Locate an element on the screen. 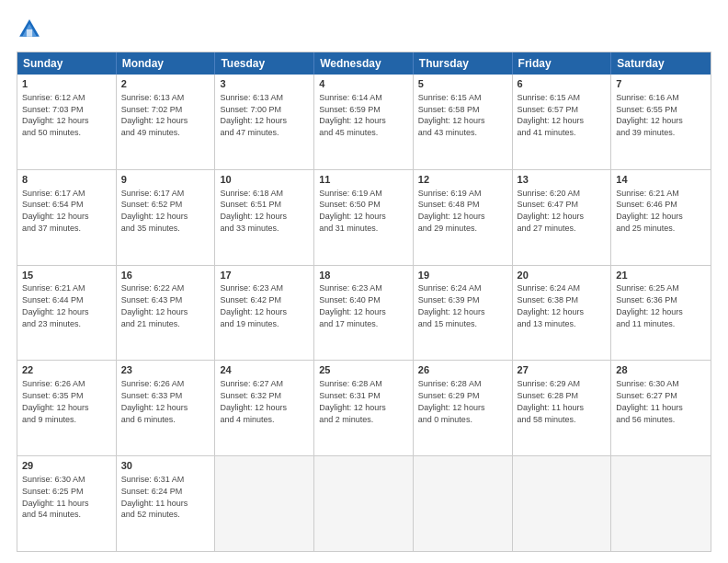 The height and width of the screenshot is (563, 728). day-info: Sunrise: 6:29 AM Sunset: 6:28 PM Dayligh… is located at coordinates (552, 401).